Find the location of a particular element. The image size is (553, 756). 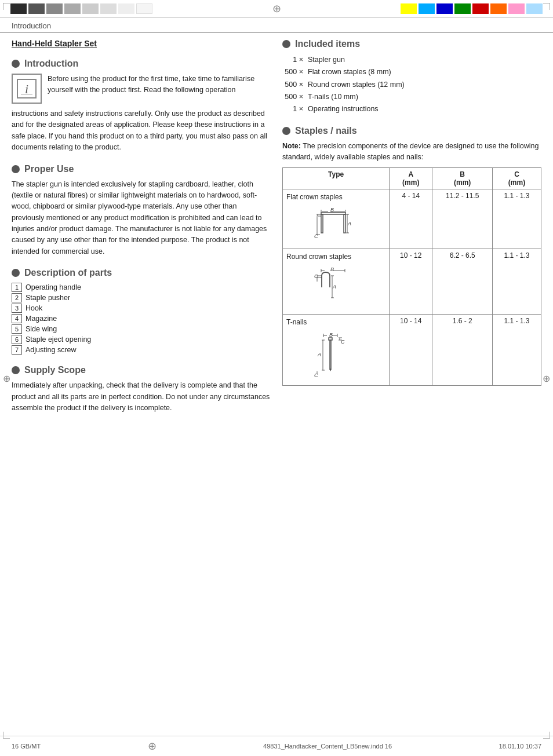

description-parts-bullet is located at coordinates (16, 273).